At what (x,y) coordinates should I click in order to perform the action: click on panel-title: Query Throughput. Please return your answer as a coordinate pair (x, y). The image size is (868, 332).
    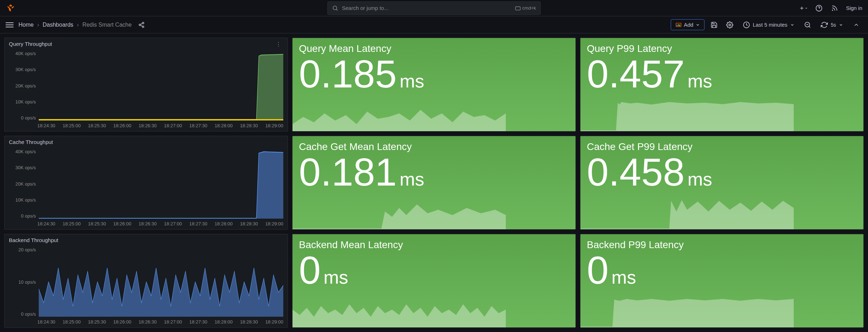
    Looking at the image, I should click on (31, 44).